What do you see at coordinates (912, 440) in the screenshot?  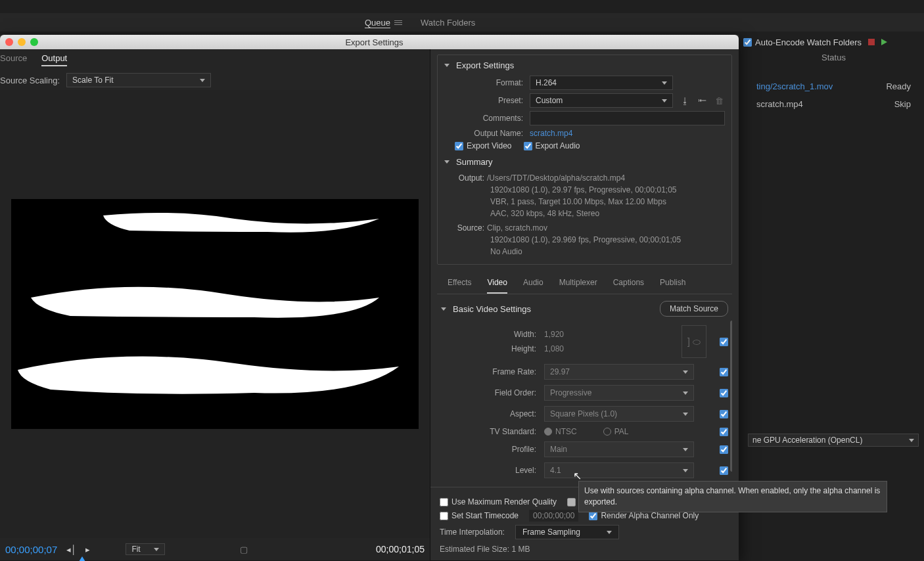 I see `chevron-down-icon` at bounding box center [912, 440].